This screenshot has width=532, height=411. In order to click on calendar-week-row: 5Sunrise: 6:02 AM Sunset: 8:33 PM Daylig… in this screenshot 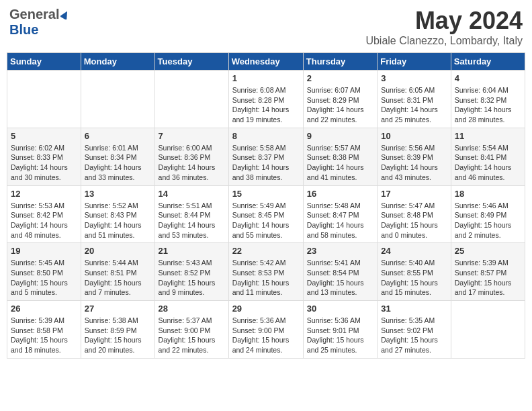, I will do `click(266, 156)`.